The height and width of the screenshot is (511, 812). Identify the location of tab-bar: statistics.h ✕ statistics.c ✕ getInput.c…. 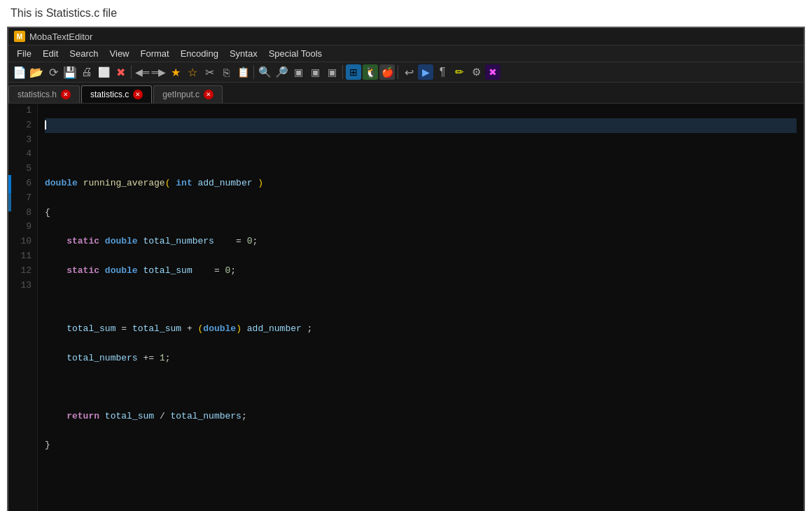
(406, 93).